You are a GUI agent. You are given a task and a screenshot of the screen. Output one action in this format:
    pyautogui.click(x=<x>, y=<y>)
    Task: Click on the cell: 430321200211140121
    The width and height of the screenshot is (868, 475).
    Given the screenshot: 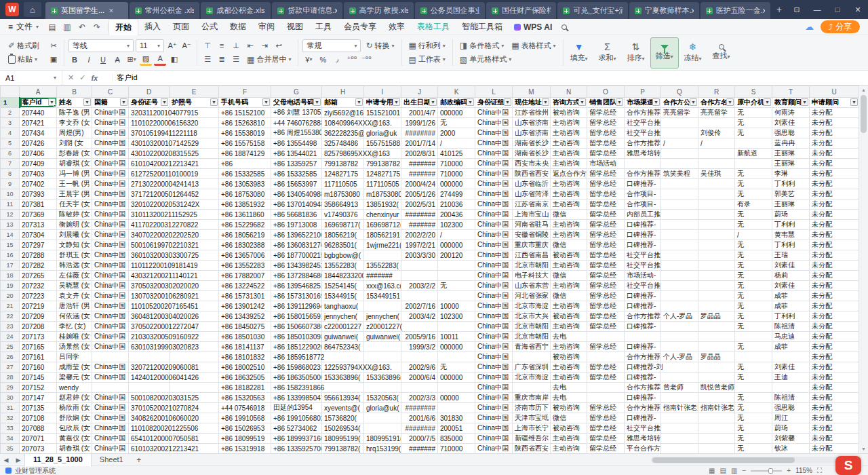 What is the action you would take?
    pyautogui.click(x=149, y=276)
    